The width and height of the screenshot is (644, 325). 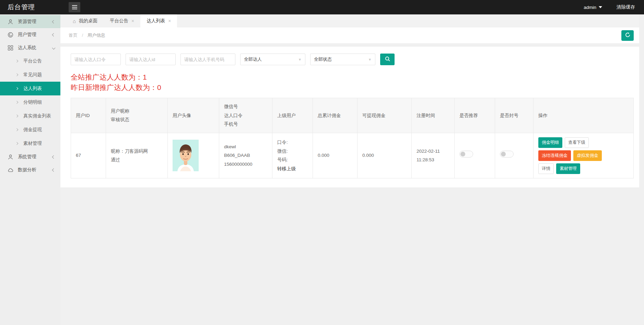 What do you see at coordinates (159, 21) in the screenshot?
I see `tab-daren-list: 达人列表 ×` at bounding box center [159, 21].